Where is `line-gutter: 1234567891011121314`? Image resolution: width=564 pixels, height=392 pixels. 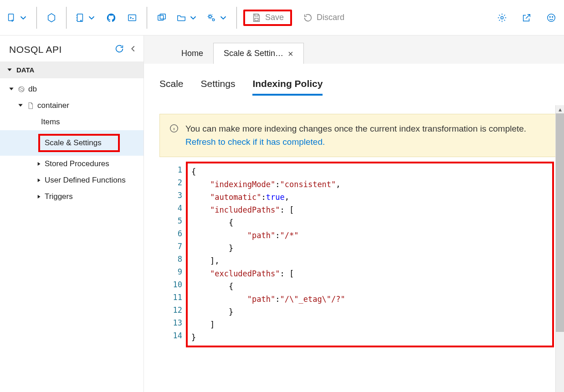
line-gutter: 1234567891011121314 is located at coordinates (175, 255).